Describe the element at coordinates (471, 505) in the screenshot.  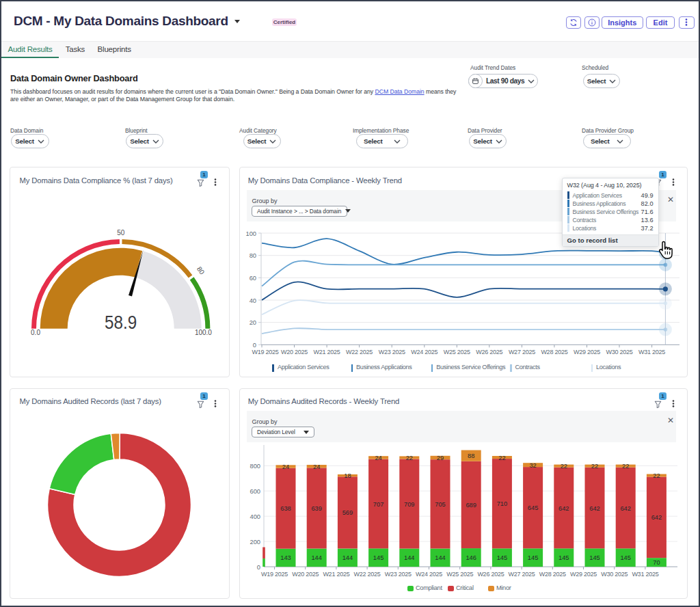
I see `svg-text: 689` at that location.